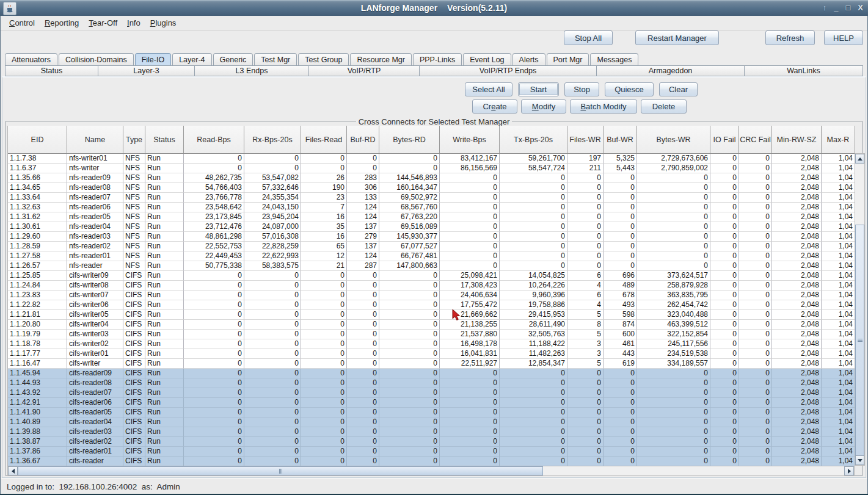 The height and width of the screenshot is (495, 868). What do you see at coordinates (192, 59) in the screenshot?
I see `tab-layer-4: Layer-4` at bounding box center [192, 59].